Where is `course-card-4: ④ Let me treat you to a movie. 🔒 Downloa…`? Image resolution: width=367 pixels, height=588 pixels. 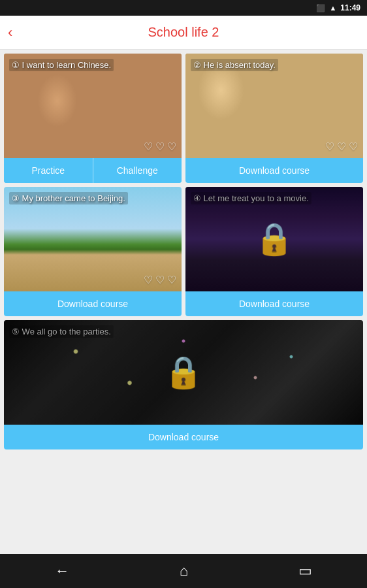
course-card-4: ④ Let me treat you to a movie. 🔒 Downloa… is located at coordinates (274, 252).